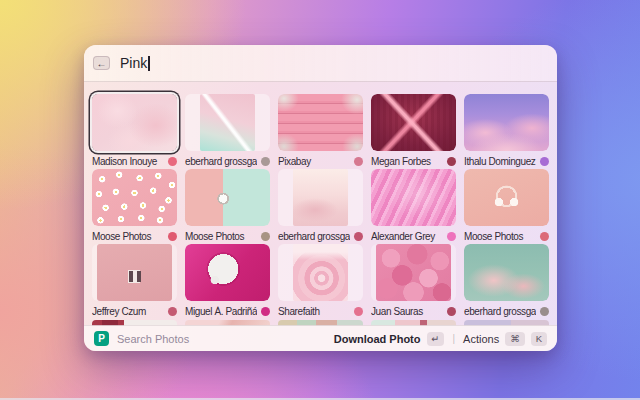 The image size is (640, 400). I want to click on neon-lines-photo, so click(414, 122).